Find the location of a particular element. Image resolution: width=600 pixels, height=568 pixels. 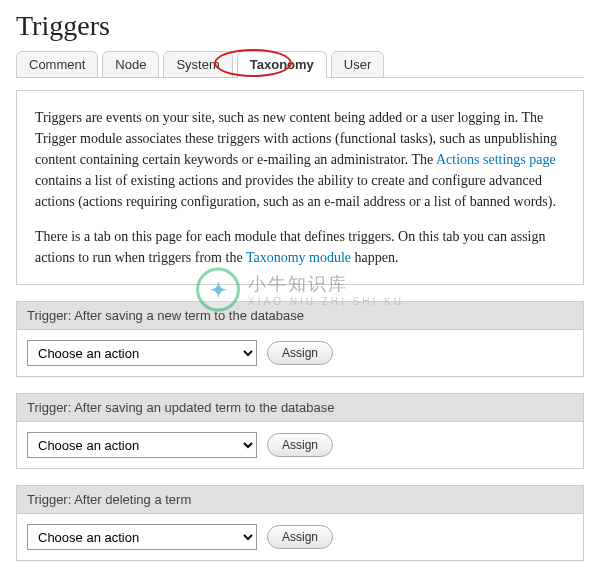

tabs-bar: Comment Node System Taxonomy User is located at coordinates (300, 64).